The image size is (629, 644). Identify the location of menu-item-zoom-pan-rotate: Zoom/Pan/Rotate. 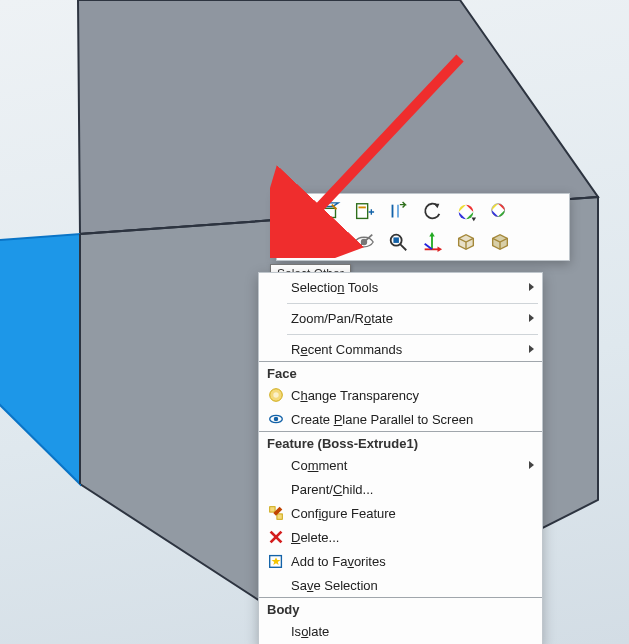
(400, 318).